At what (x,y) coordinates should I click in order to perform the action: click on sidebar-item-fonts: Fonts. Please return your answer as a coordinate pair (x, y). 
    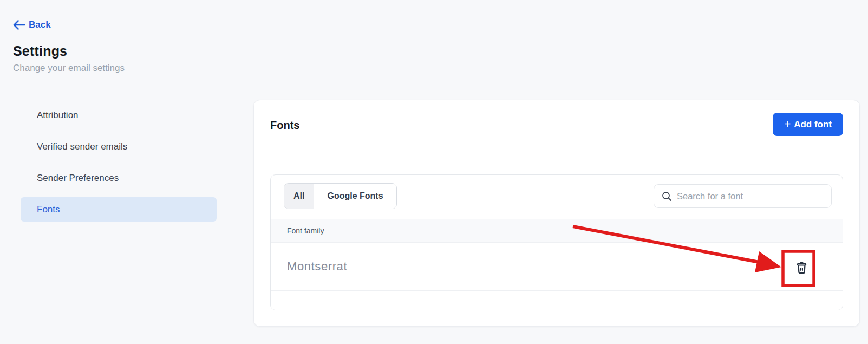
    Looking at the image, I should click on (119, 209).